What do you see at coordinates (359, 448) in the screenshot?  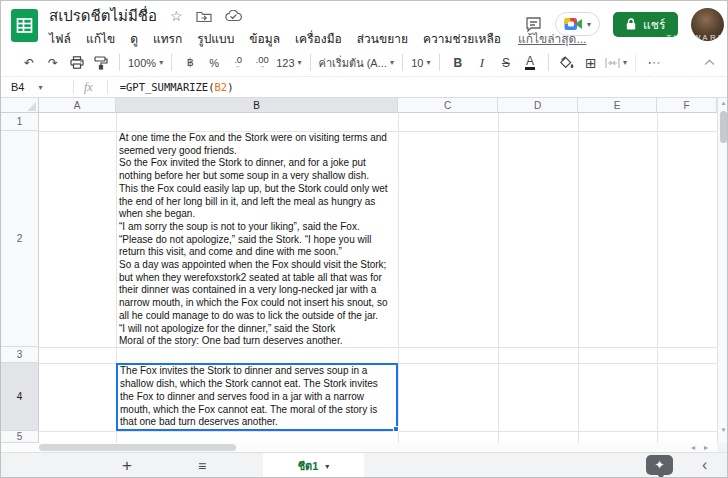 I see `horizontal-scrollbar: ◂ ▸` at bounding box center [359, 448].